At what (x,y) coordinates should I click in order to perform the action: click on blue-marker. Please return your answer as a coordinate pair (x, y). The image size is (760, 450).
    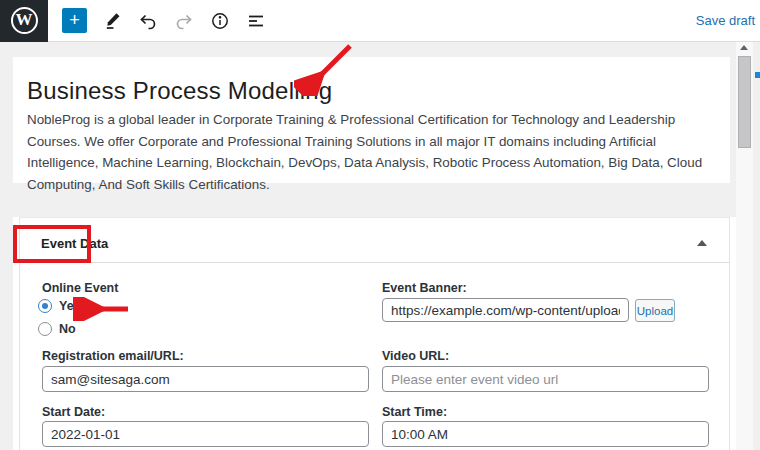
    Looking at the image, I should click on (758, 75).